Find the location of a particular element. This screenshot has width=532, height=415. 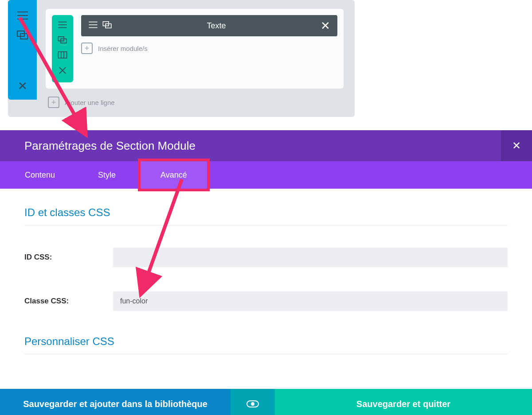

row-block: Texte ✕ + Insérer module/s is located at coordinates (195, 49).